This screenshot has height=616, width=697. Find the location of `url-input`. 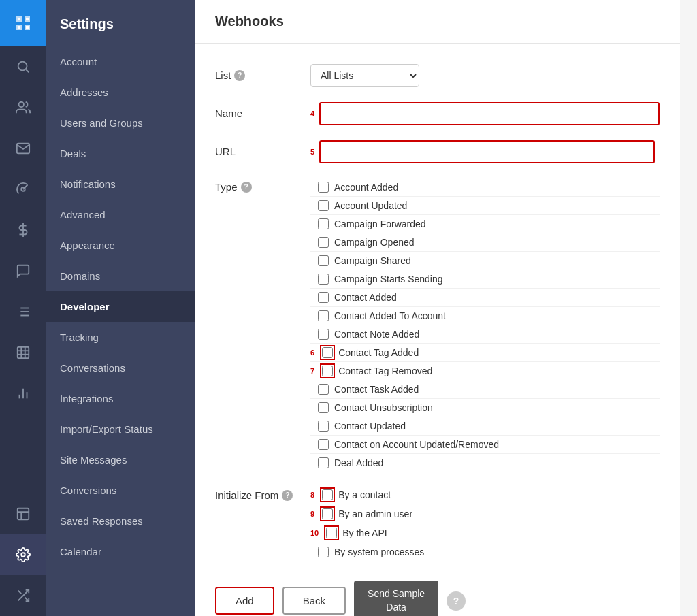

url-input is located at coordinates (487, 152).